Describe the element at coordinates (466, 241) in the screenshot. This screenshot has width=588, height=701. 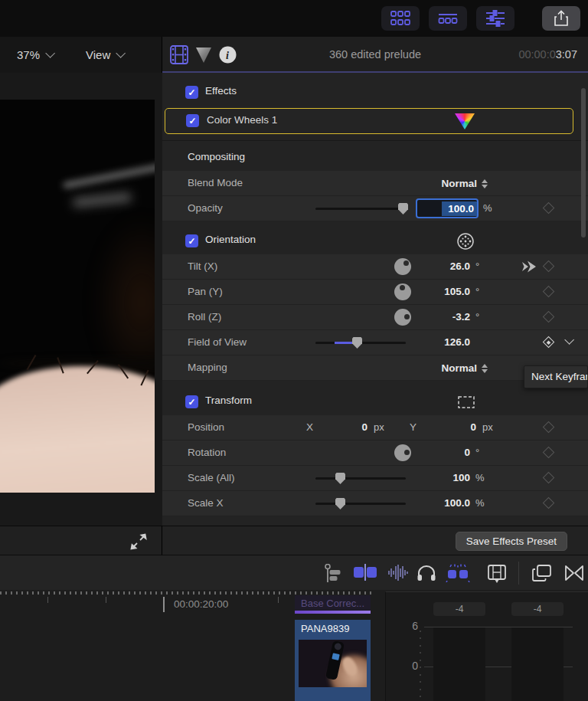
I see `reorient-sphere-icon` at that location.